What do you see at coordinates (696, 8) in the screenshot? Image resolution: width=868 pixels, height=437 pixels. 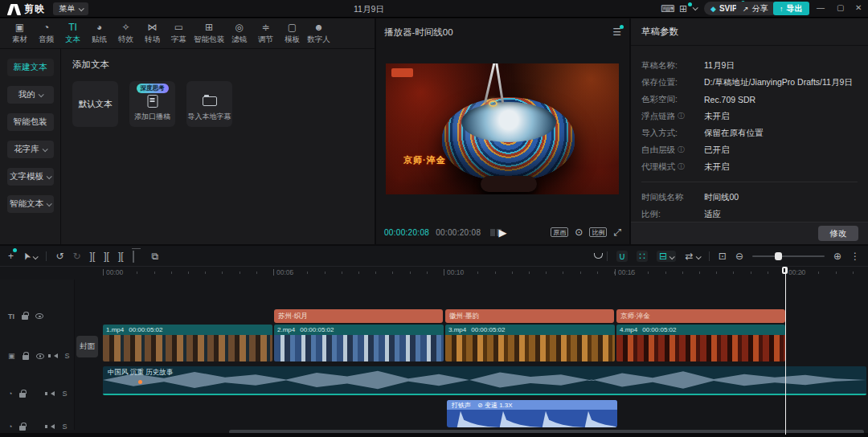 I see `layout-chevron-icon` at bounding box center [696, 8].